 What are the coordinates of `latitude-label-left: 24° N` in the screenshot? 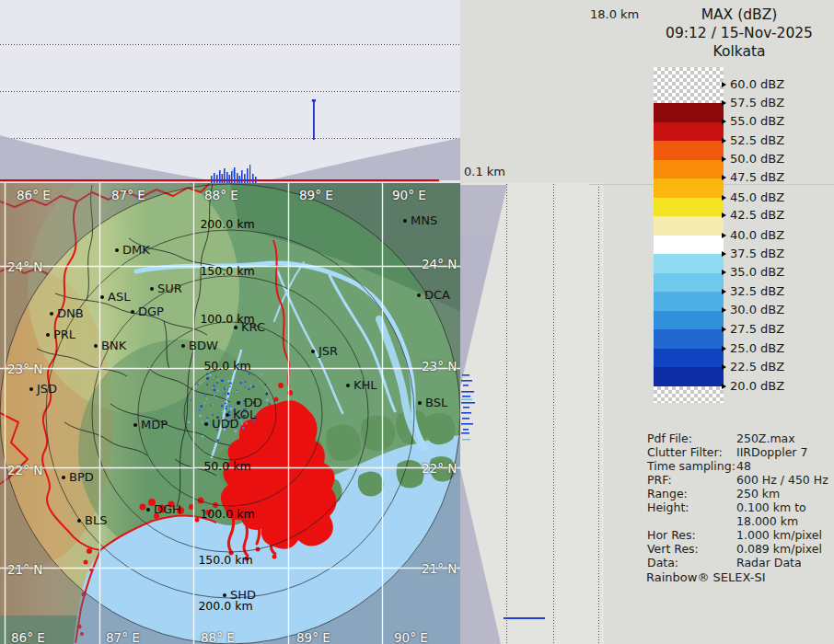 It's located at (25, 267).